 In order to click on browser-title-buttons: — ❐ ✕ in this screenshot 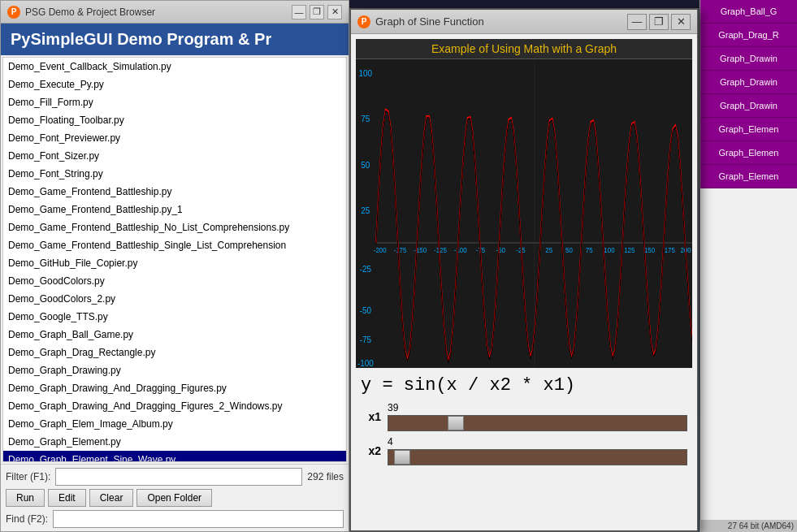, I will do `click(317, 12)`.